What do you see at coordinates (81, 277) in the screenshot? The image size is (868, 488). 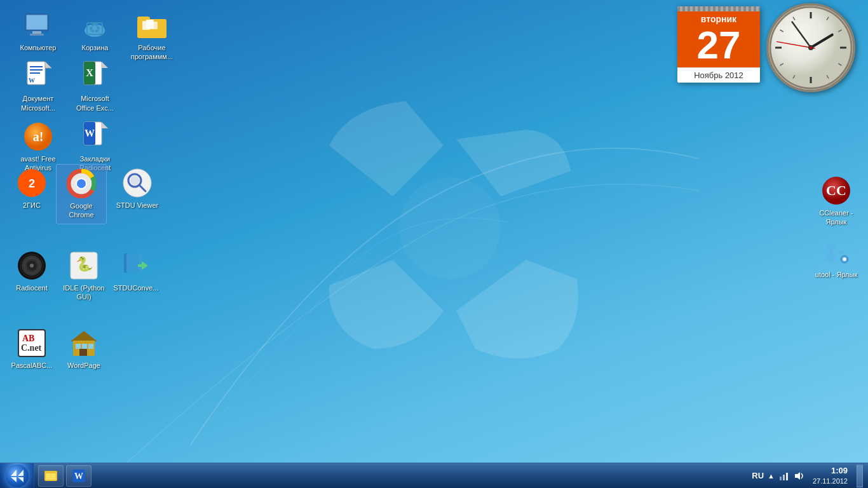 I see `desktop-row3: Radiocent 🐍 IDLE (Python GUI)` at bounding box center [81, 277].